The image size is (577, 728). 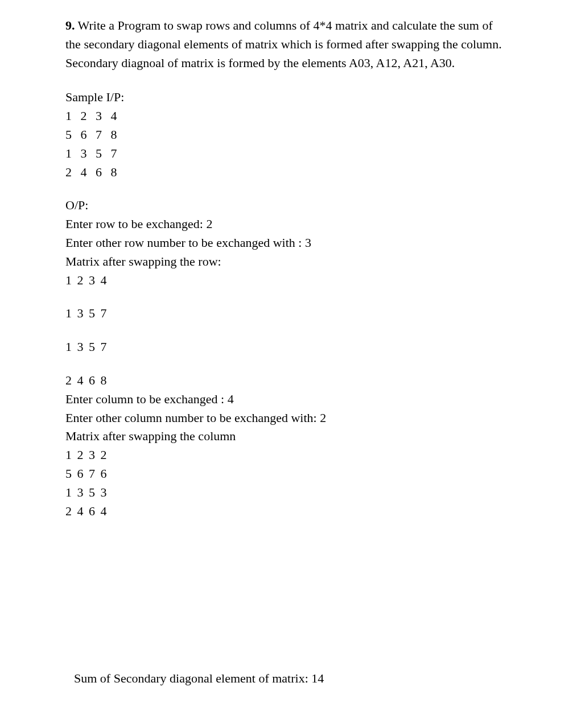 I want to click on col-matrix-1: 5 6 7 6, so click(x=290, y=474).